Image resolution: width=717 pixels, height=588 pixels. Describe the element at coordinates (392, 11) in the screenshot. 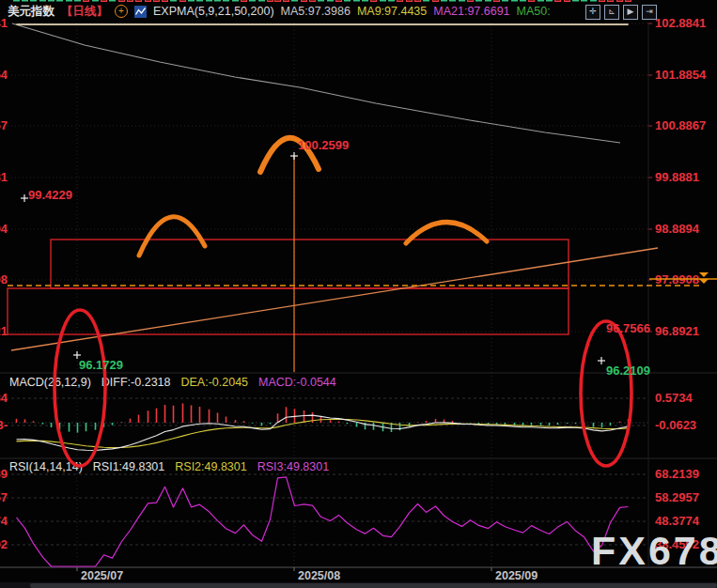

I see `ma9-value-label: MA9:97.4435` at that location.